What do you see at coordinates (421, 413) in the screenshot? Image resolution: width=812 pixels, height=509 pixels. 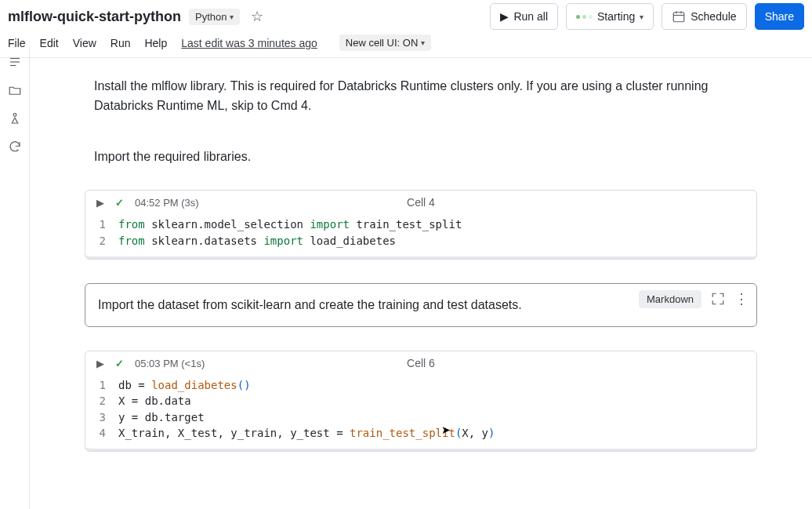 I see `code-editor: 1 db = load_diabetes() 2 X = db.data 3 y…` at bounding box center [421, 413].